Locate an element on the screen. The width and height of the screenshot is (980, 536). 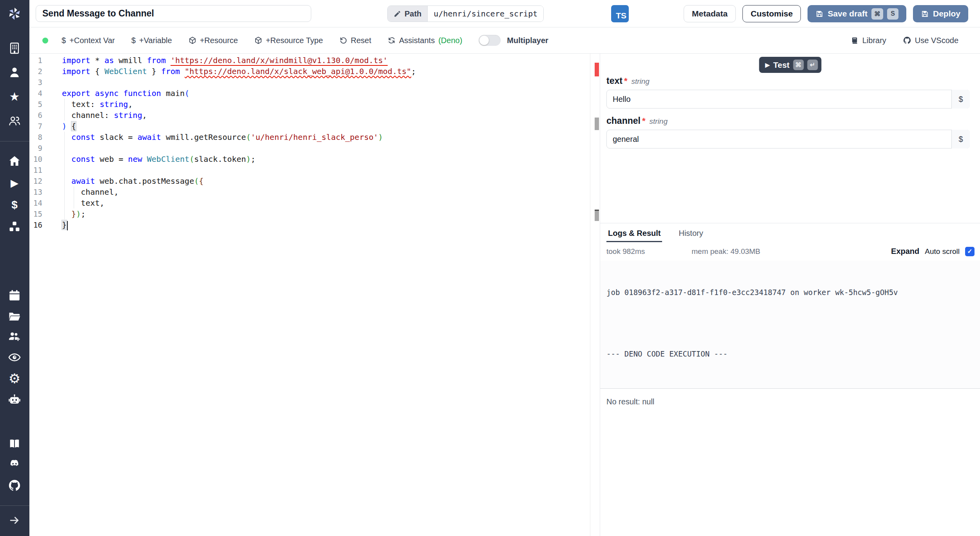
multiplayer-label: Multiplayer is located at coordinates (528, 41).